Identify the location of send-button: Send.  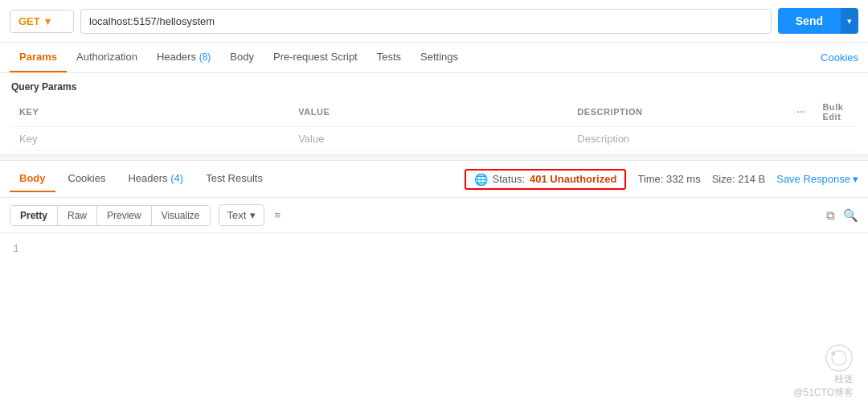
(809, 21).